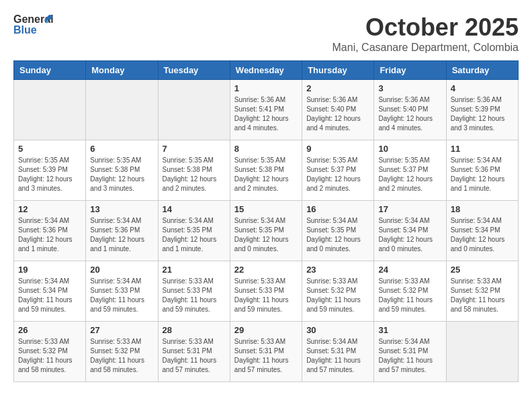 This screenshot has width=532, height=411. I want to click on calendar-cell: 20Sunrise: 5:34 AM Sunset: 5:33 PM Dayli…, so click(122, 291).